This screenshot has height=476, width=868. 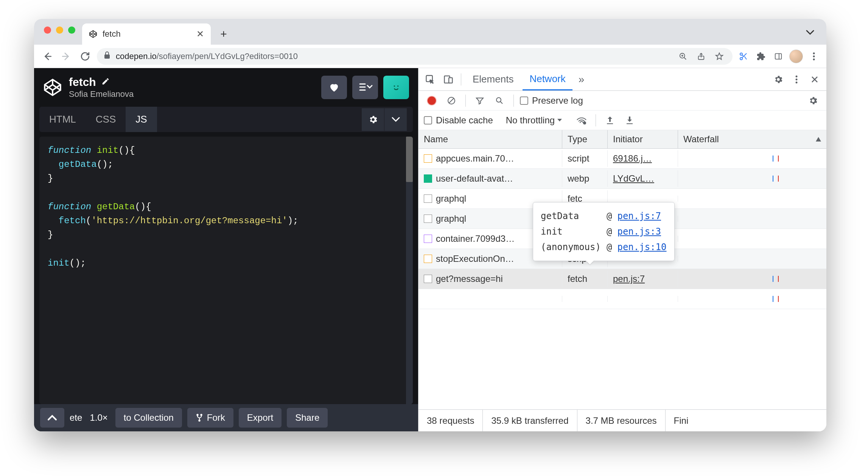 What do you see at coordinates (48, 30) in the screenshot?
I see `close-window-button` at bounding box center [48, 30].